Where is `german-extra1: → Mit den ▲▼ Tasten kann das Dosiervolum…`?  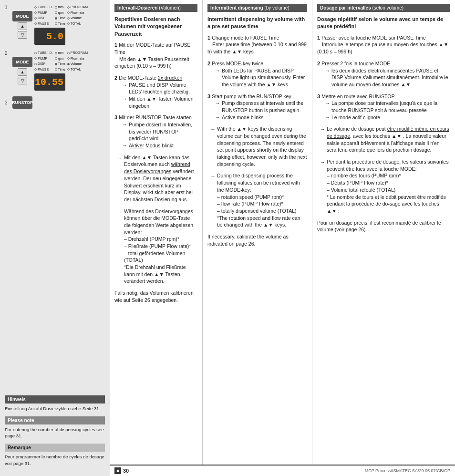 german-extra1: → Mit den ▲▼ Tasten kann das Dosiervolum… is located at coordinates (156, 178).